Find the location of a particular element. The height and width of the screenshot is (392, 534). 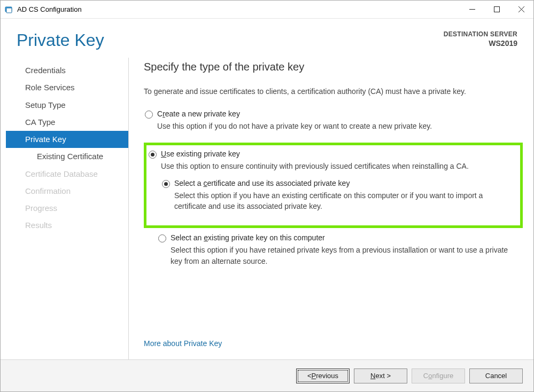

radio-select-existing-key is located at coordinates (162, 238).